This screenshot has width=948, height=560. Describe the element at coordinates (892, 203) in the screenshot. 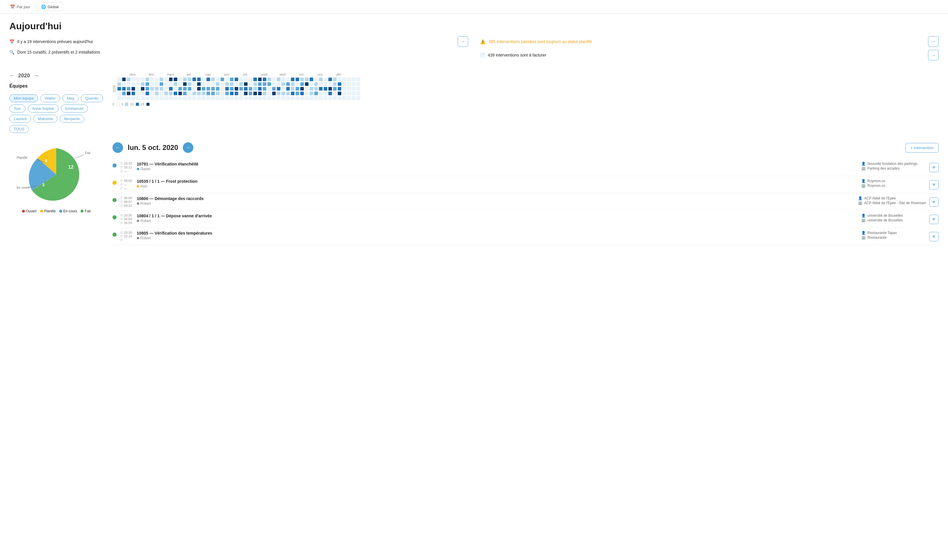

I see `building-row: 🏢 ACP Abbé de l'Epée - Site de Rixensart` at that location.